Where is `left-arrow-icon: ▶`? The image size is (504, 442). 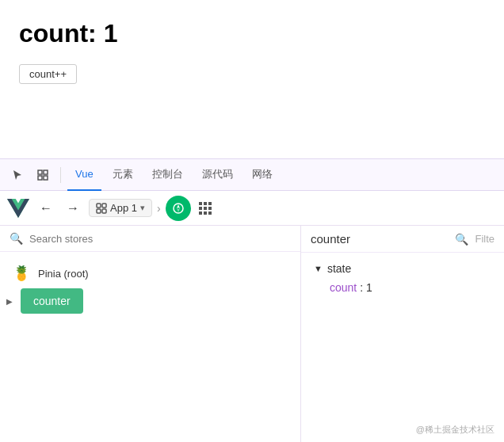
left-arrow-icon: ▶ is located at coordinates (10, 301).